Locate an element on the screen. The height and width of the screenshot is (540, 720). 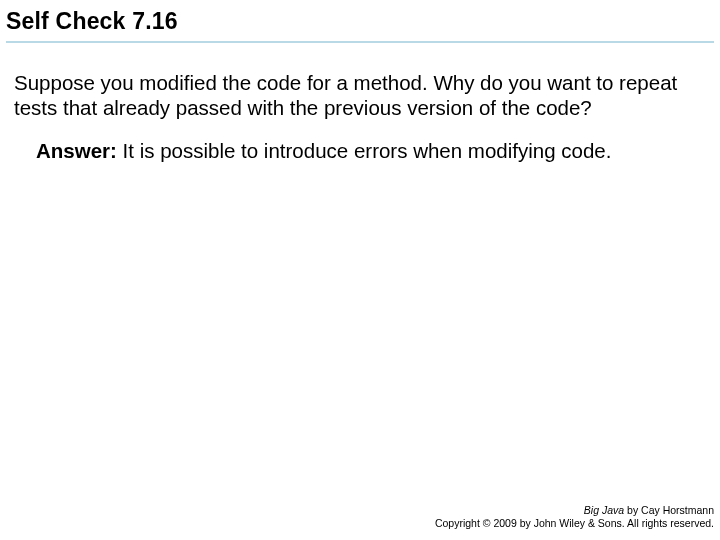
footer-byline: by Cay Horstmann is located at coordinates (669, 510).